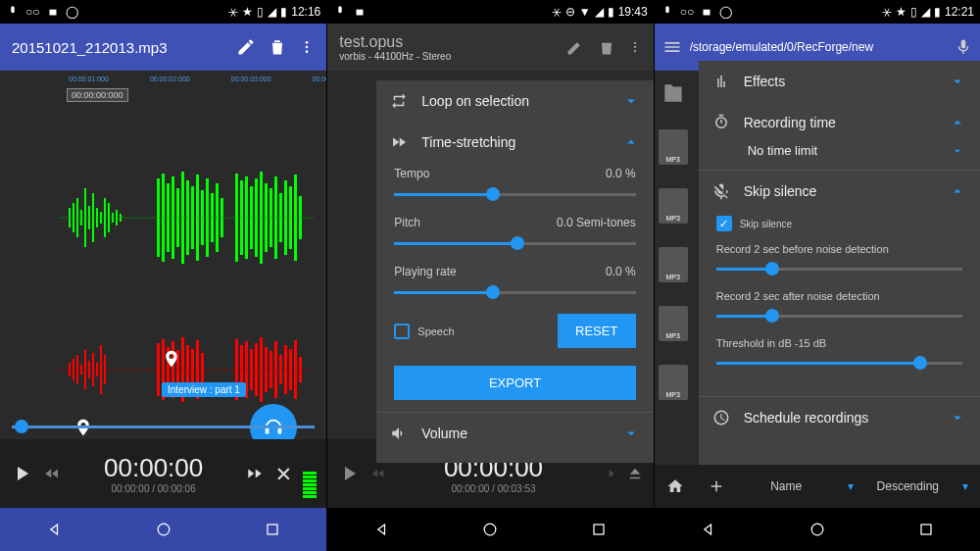 Image resolution: width=980 pixels, height=551 pixels. Describe the element at coordinates (585, 12) in the screenshot. I see `wifi-icon: ▼` at that location.